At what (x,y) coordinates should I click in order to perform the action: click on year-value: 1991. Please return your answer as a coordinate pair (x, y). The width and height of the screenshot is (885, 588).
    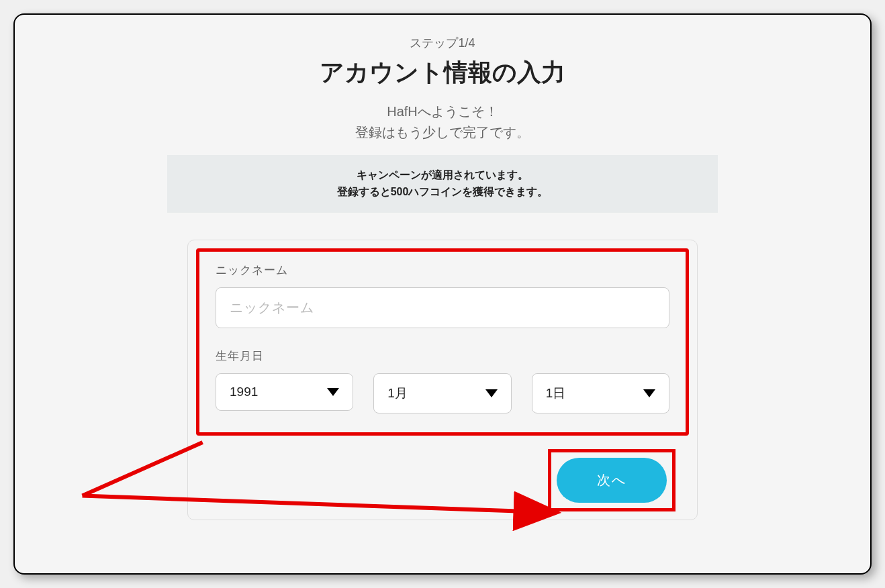
    Looking at the image, I should click on (244, 392).